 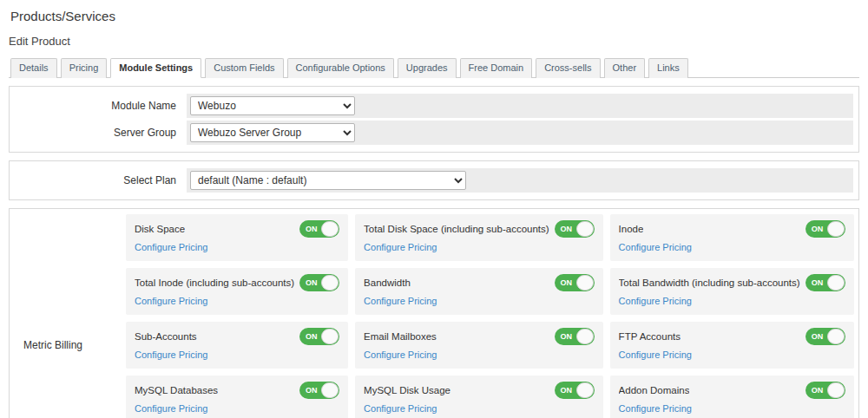 I want to click on metric-card-email-mailboxes: Email MailboxesONConfigure Pricing, so click(x=479, y=345).